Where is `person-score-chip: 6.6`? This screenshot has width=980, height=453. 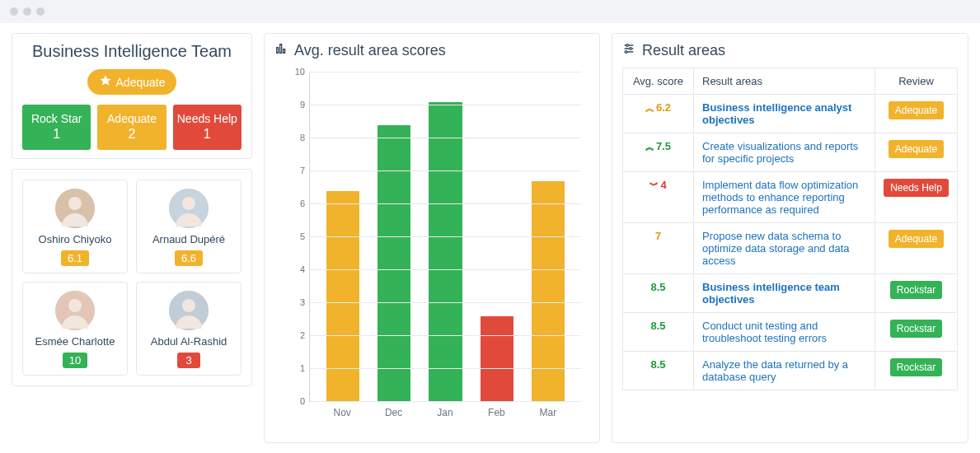 person-score-chip: 6.6 is located at coordinates (189, 259).